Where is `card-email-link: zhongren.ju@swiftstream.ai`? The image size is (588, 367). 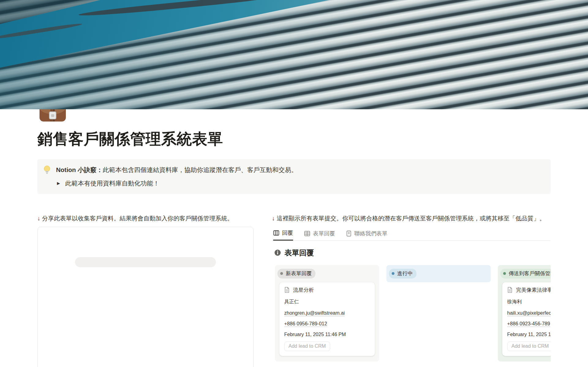 card-email-link: zhongren.ju@swiftstream.ai is located at coordinates (327, 313).